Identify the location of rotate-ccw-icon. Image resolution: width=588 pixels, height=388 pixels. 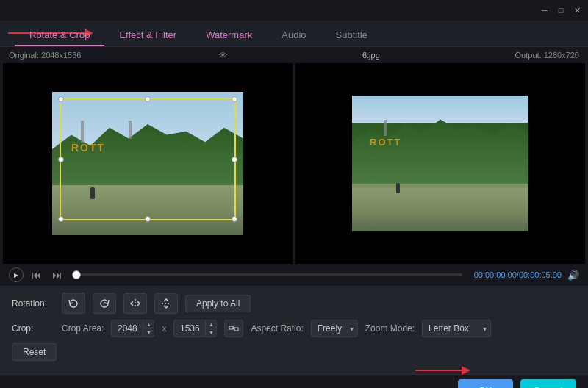
(74, 303).